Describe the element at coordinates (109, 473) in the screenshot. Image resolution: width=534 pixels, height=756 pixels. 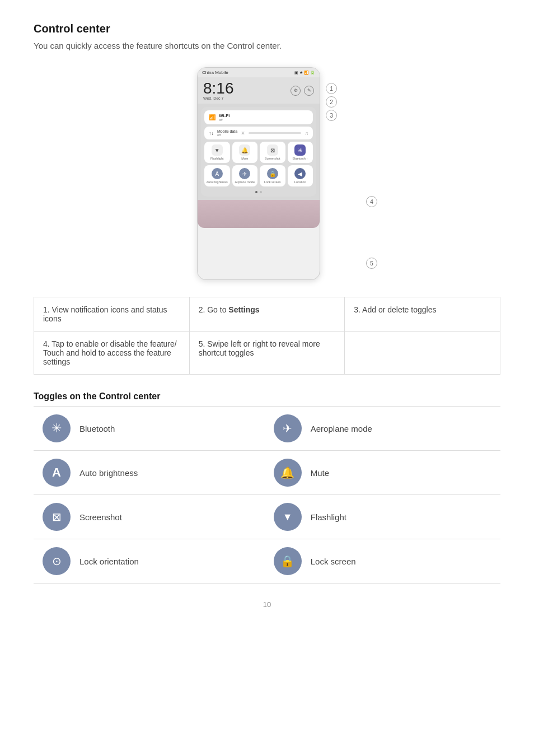
I see `autobrightness-toggle-label: Auto brightness` at that location.